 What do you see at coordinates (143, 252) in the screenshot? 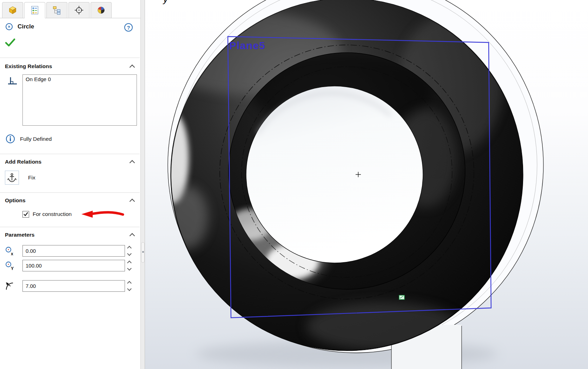
I see `splitter-dot-icon` at bounding box center [143, 252].